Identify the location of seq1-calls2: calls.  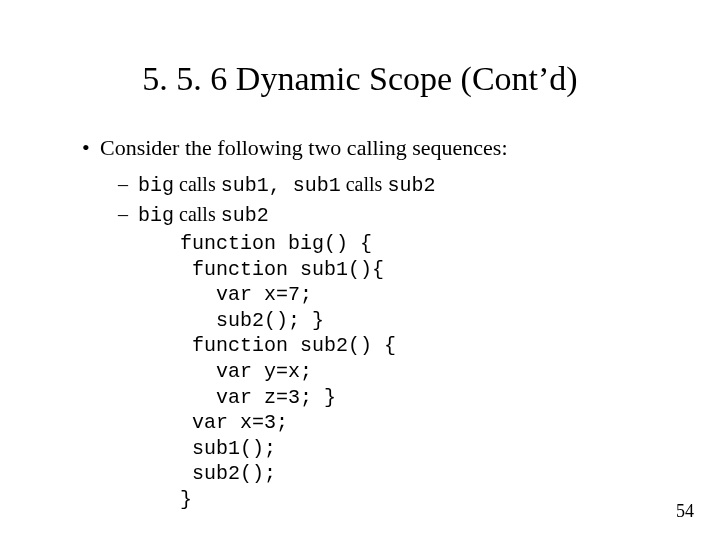
(364, 184).